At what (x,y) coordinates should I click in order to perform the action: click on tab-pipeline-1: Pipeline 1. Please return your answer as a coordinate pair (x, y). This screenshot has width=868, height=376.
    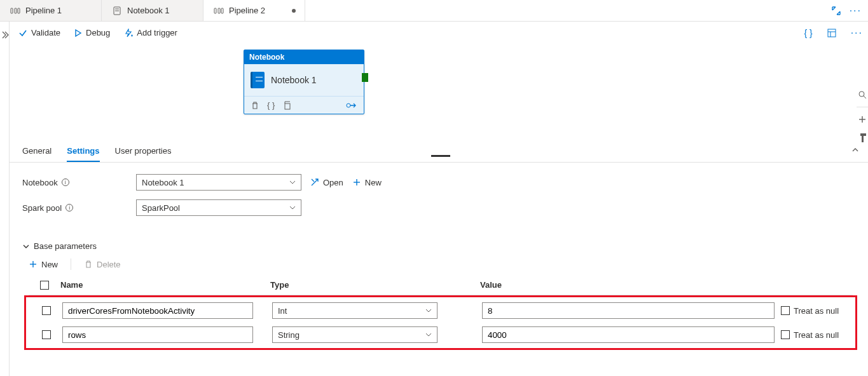
    Looking at the image, I should click on (51, 10).